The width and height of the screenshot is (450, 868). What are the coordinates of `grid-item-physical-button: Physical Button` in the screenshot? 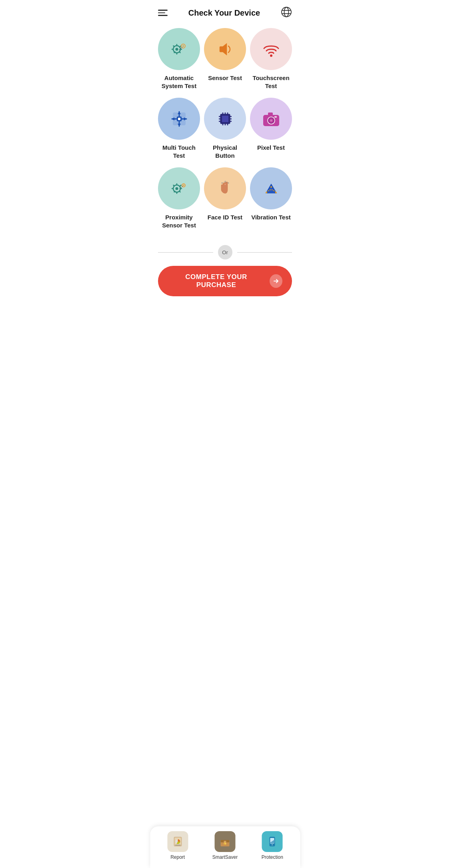 It's located at (225, 129).